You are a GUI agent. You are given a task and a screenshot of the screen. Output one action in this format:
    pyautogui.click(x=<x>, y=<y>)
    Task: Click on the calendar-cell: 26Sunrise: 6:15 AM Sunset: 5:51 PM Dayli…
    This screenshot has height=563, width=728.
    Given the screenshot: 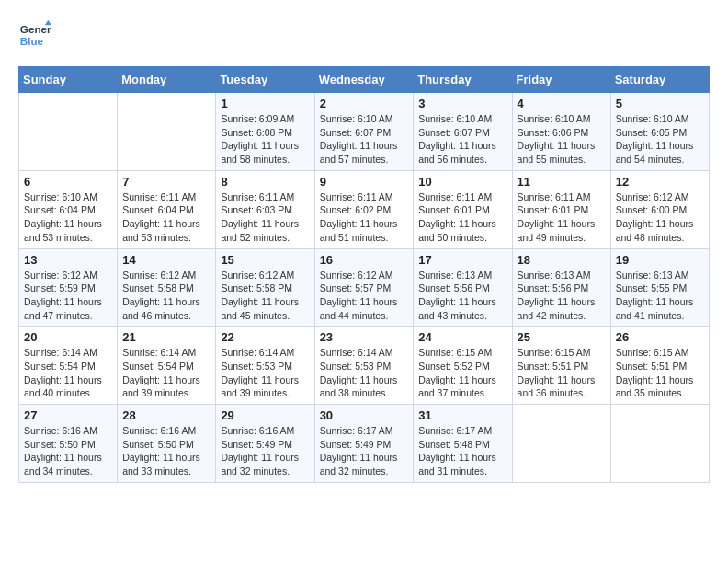 What is the action you would take?
    pyautogui.click(x=660, y=366)
    